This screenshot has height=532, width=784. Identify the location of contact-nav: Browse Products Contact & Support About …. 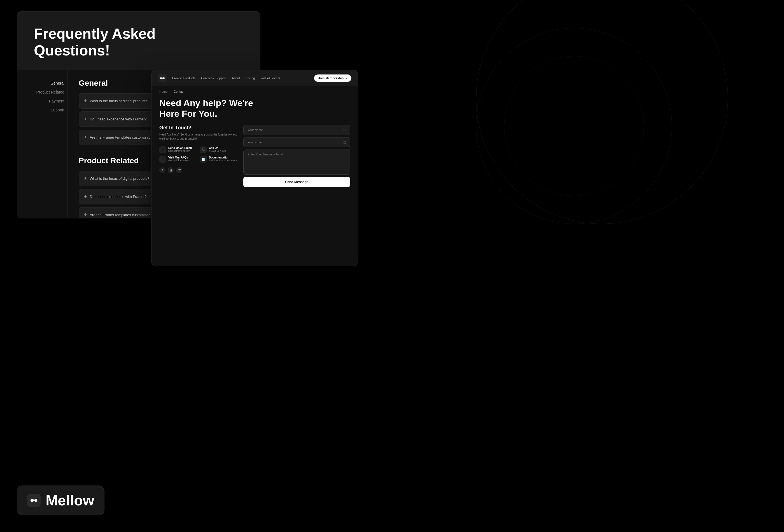
(255, 78).